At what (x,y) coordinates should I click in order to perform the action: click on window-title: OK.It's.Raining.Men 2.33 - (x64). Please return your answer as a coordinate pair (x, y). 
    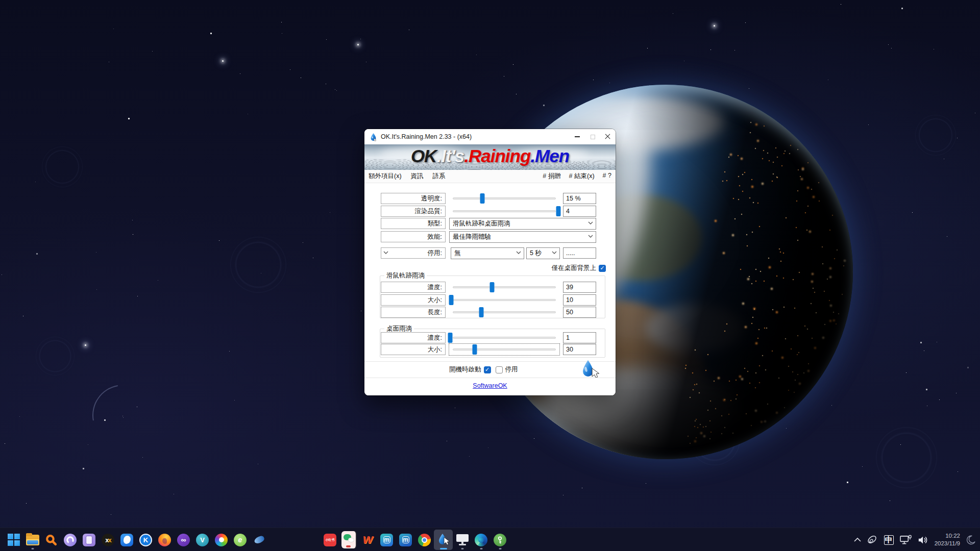
    Looking at the image, I should click on (475, 137).